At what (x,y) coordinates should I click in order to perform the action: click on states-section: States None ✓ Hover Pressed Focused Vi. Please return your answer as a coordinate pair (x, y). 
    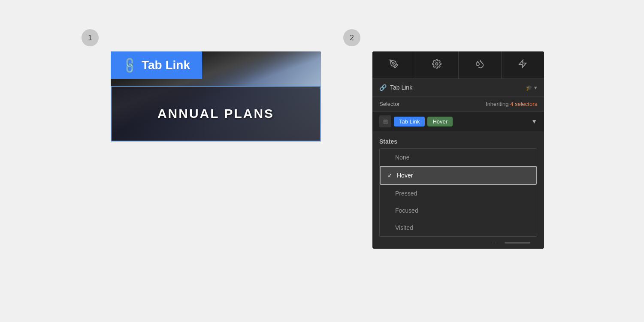
    Looking at the image, I should click on (458, 190).